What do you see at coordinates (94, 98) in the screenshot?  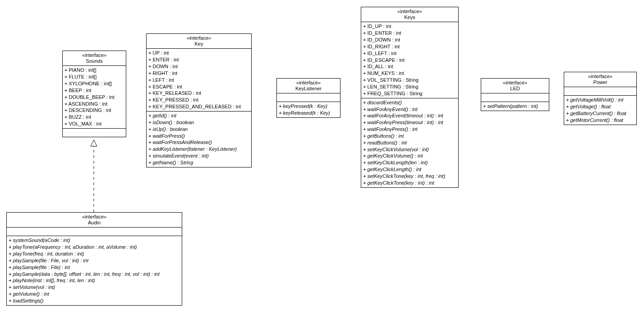 I see `uml-member: + DOUBLE_BEEP : int` at bounding box center [94, 98].